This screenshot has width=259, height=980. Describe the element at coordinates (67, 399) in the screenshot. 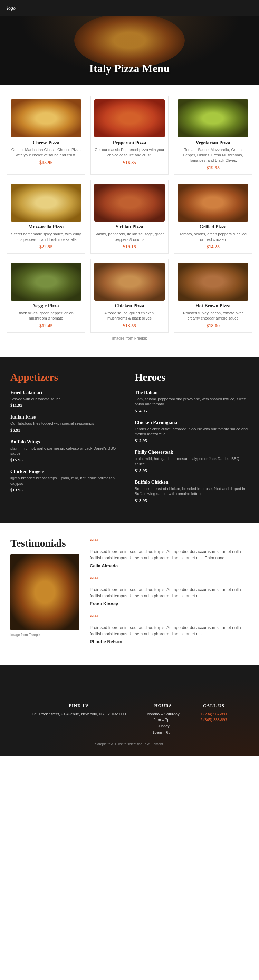

I see `appetizer-desc: Served with our tomato sauce` at that location.